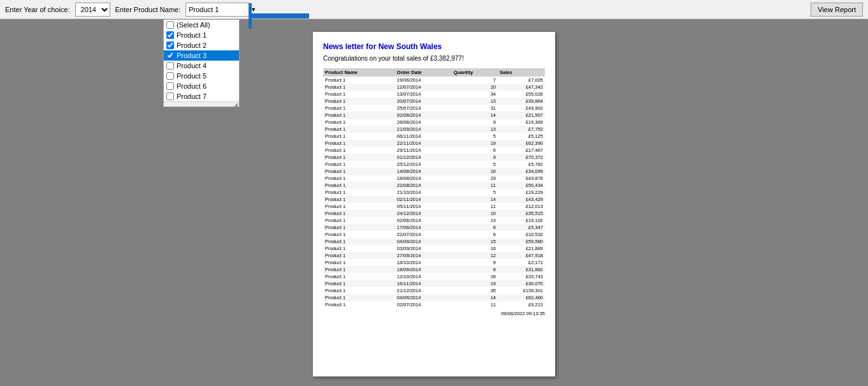 This screenshot has height=386, width=868. I want to click on table-cell: 18/09/2014, so click(423, 269).